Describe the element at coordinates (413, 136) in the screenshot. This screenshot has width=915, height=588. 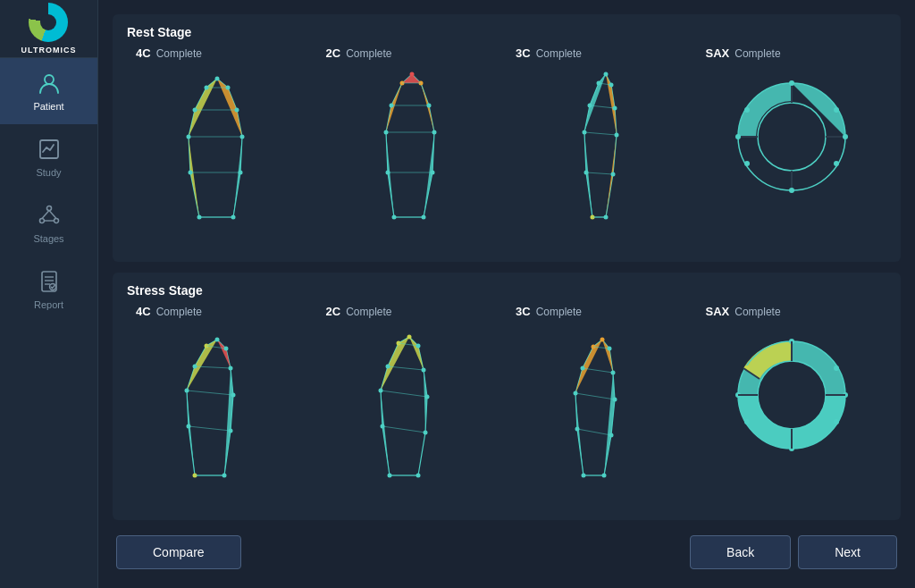
I see `rest-2c-column: 2C Complete` at that location.